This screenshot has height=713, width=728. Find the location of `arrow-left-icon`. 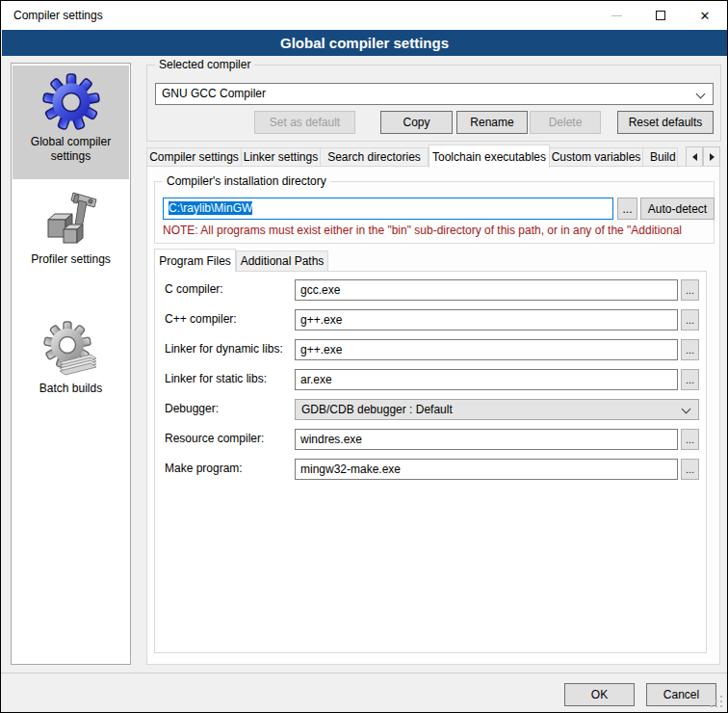

arrow-left-icon is located at coordinates (695, 157).